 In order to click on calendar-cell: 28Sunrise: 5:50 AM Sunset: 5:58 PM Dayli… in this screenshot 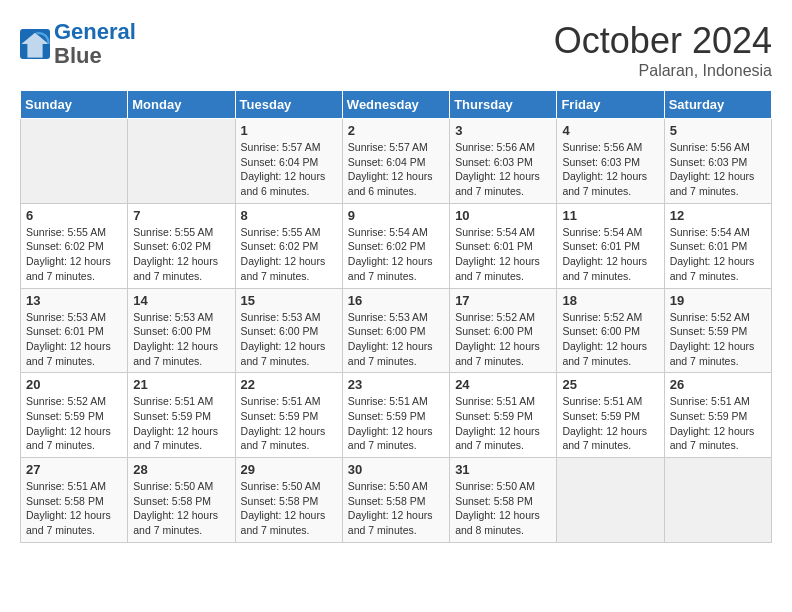, I will do `click(182, 500)`.